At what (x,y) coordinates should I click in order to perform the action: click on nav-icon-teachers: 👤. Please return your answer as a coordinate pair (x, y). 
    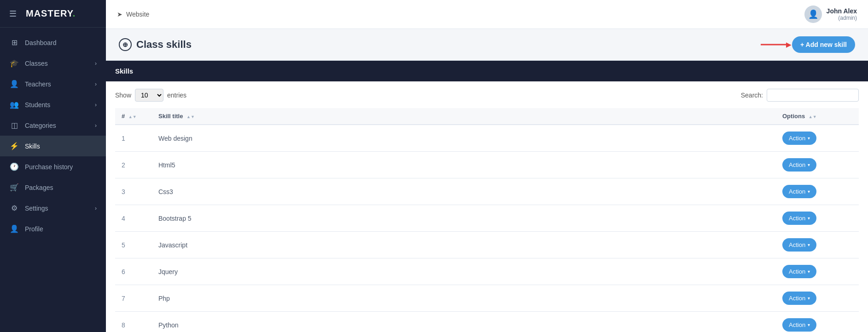
    Looking at the image, I should click on (14, 84).